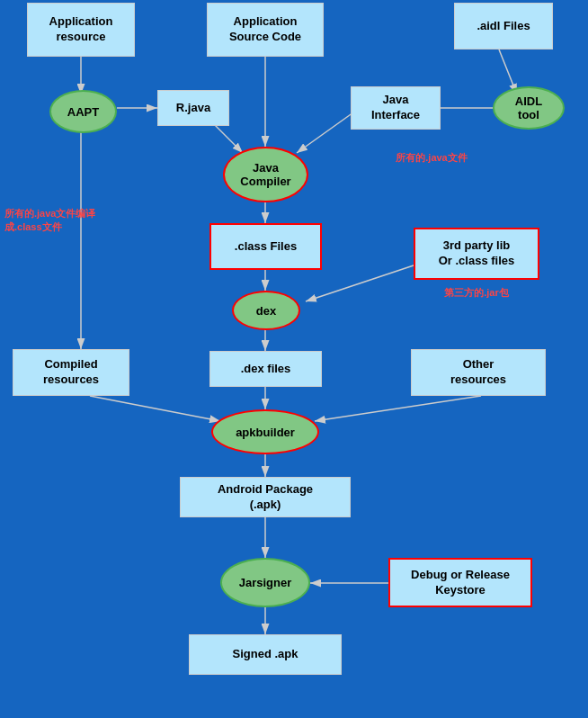 The width and height of the screenshot is (588, 718). What do you see at coordinates (266, 247) in the screenshot?
I see `class-files-box: .class Files` at bounding box center [266, 247].